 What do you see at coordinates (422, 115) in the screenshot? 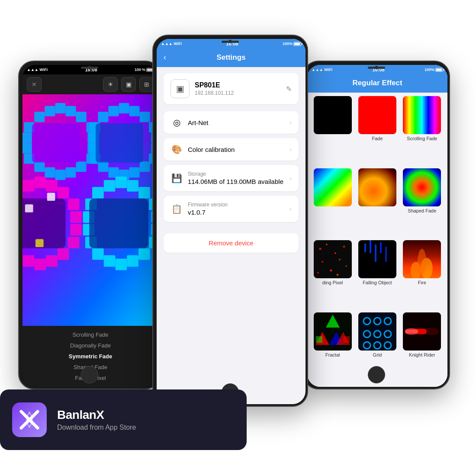
I see `effect-thumb-scrolling-fade` at bounding box center [422, 115].